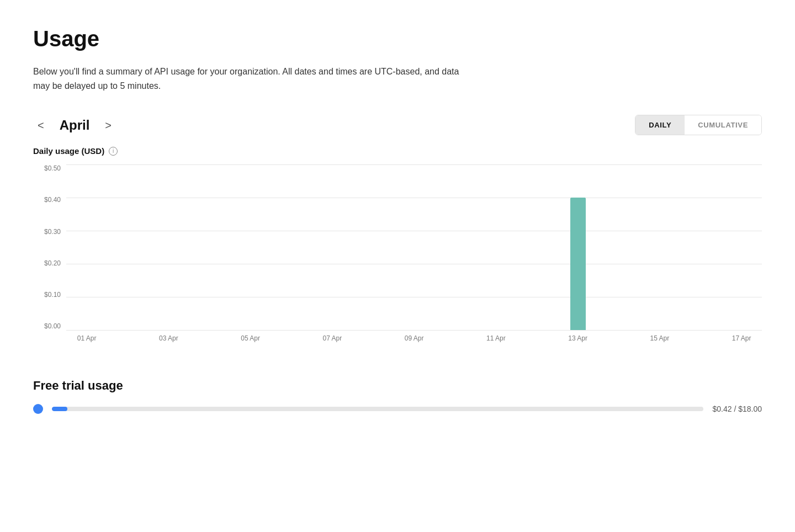  What do you see at coordinates (398, 151) in the screenshot?
I see `chart-title-row: Daily usage (USD) i` at bounding box center [398, 151].